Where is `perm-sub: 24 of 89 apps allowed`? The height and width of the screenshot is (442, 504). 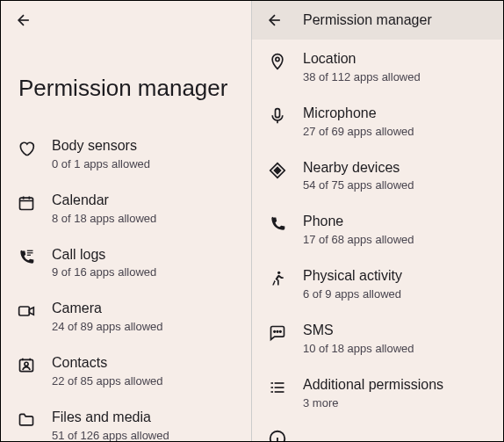
perm-sub: 24 of 89 apps allowed is located at coordinates (107, 327).